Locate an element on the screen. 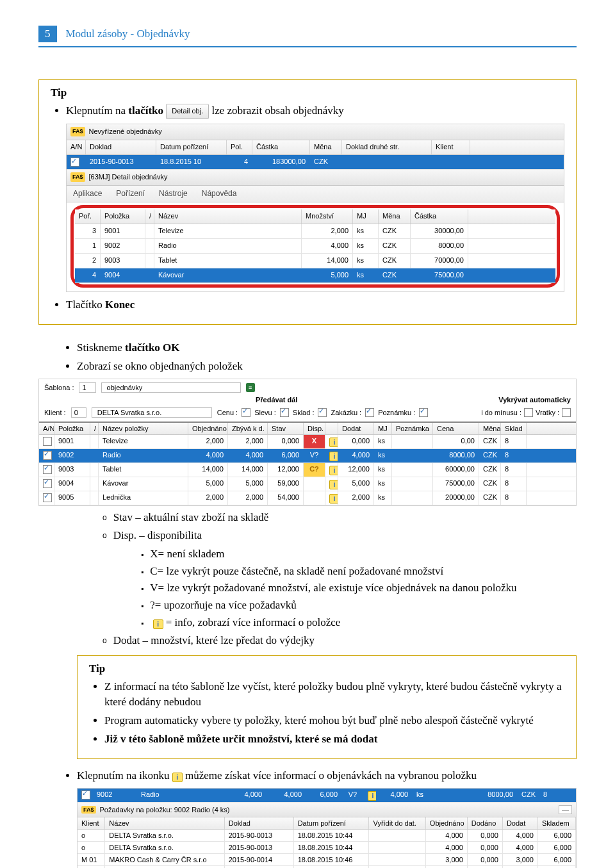 The image size is (615, 868). menu-item: Nástroje is located at coordinates (173, 193).